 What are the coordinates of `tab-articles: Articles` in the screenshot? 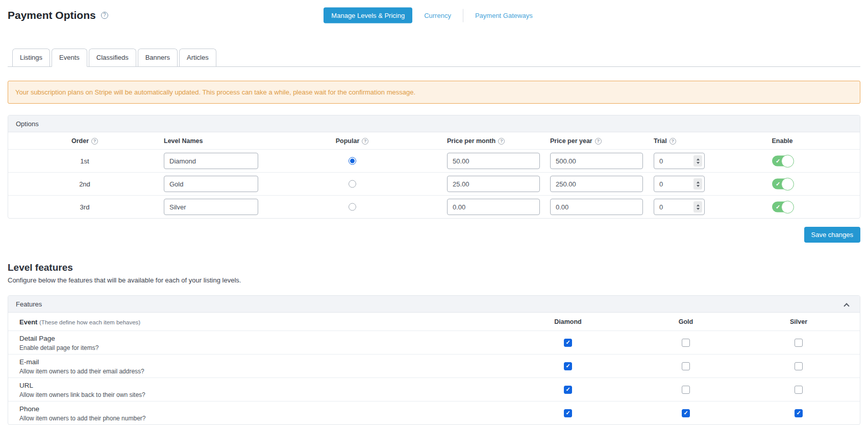 It's located at (198, 57).